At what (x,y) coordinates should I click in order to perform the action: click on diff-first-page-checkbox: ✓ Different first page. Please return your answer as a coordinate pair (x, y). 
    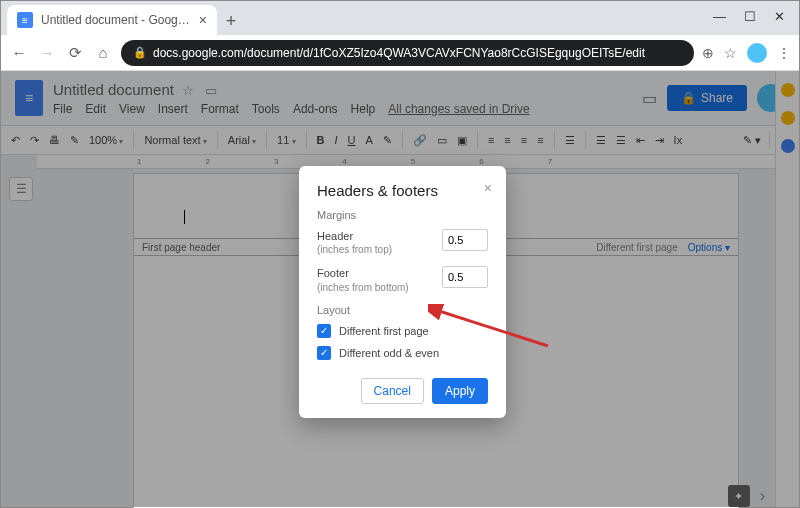
    Looking at the image, I should click on (402, 331).